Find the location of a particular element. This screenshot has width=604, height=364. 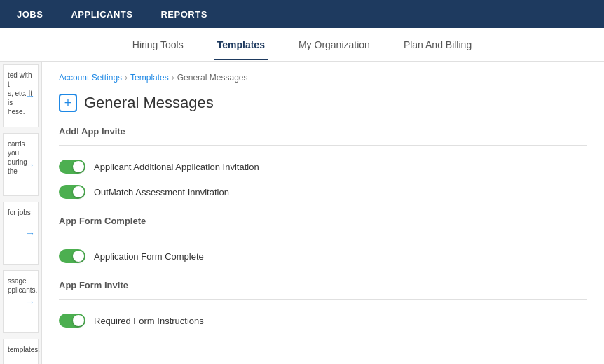

sidebar-arrow-2: → is located at coordinates (30, 164).